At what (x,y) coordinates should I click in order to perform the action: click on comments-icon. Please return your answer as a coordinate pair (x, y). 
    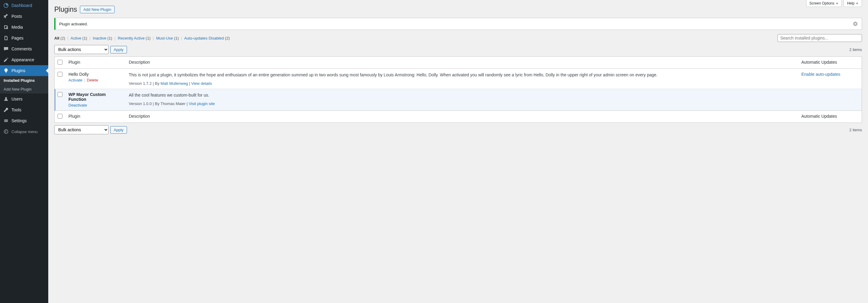
    Looking at the image, I should click on (6, 49).